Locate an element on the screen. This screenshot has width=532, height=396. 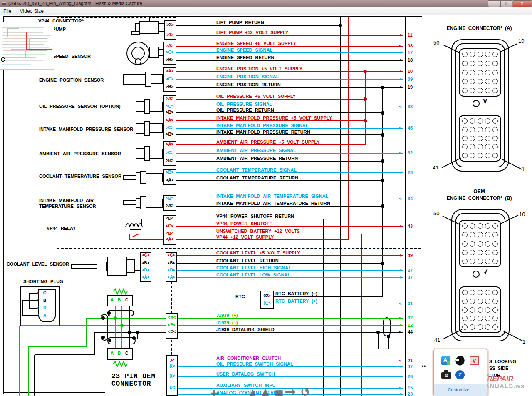
pin-letter: <C< is located at coordinates (171, 255).